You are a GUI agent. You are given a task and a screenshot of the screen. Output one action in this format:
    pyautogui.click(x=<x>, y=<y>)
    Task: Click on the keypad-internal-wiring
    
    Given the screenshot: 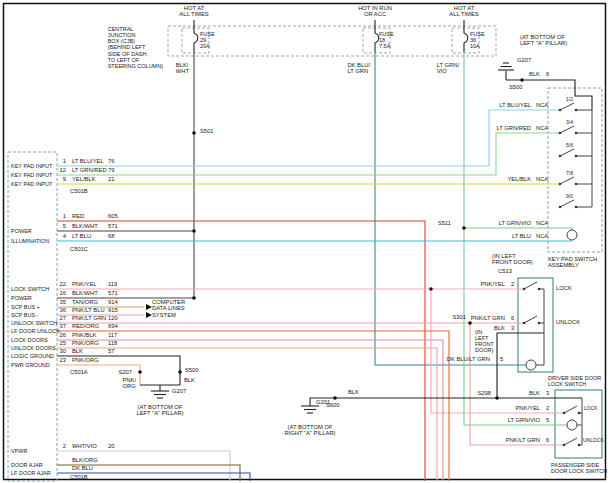 What is the action you would take?
    pyautogui.click(x=576, y=172)
    